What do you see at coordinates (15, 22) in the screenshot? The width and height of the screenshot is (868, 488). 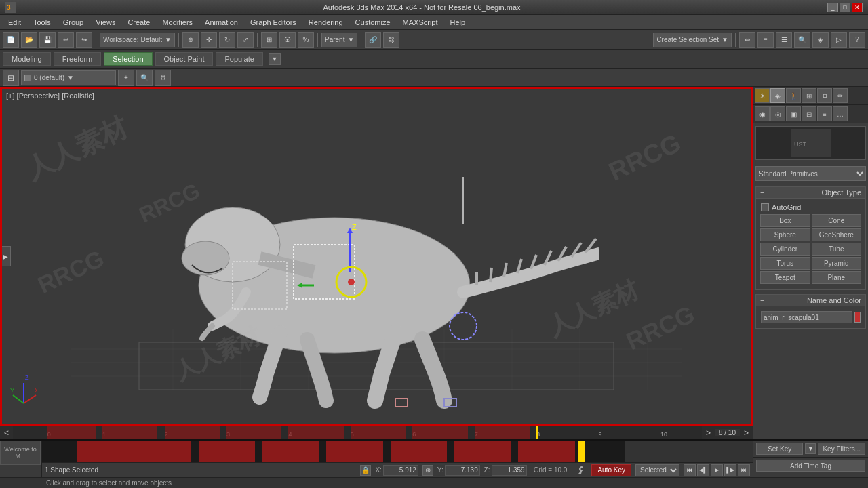 I see `menu-edit: Edit` at bounding box center [15, 22].